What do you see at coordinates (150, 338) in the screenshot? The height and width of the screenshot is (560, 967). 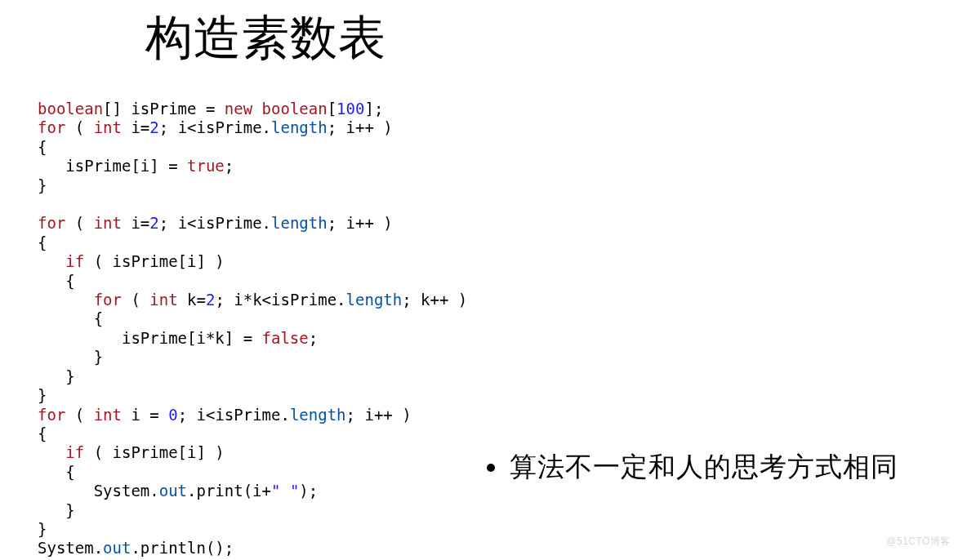 I see `code-text: isPrime[i*k] =` at bounding box center [150, 338].